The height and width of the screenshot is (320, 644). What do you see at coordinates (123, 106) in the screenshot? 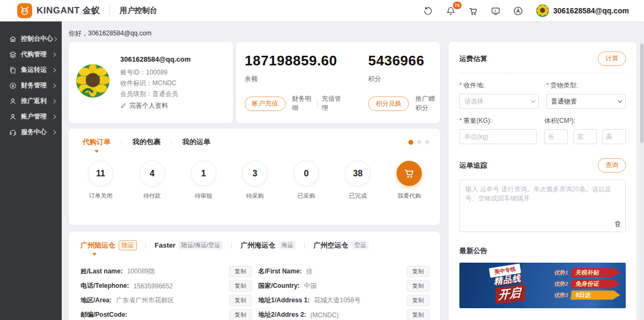
I see `pencil-icon` at bounding box center [123, 106].